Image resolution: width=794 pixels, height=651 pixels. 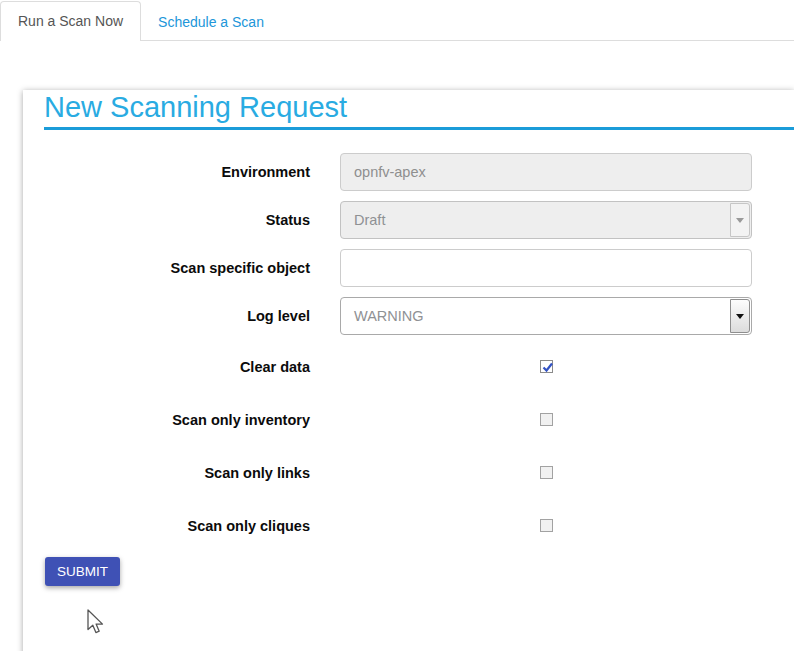 What do you see at coordinates (419, 420) in the screenshot?
I see `scan-only-inventory-row: Scan only inventory` at bounding box center [419, 420].